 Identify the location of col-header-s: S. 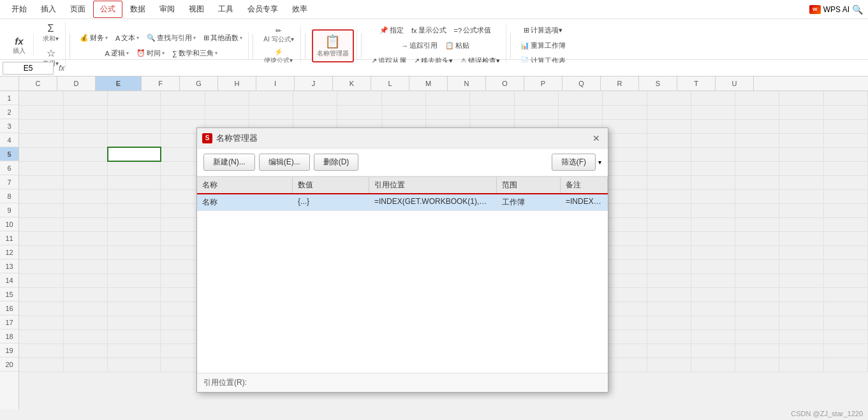
(658, 83).